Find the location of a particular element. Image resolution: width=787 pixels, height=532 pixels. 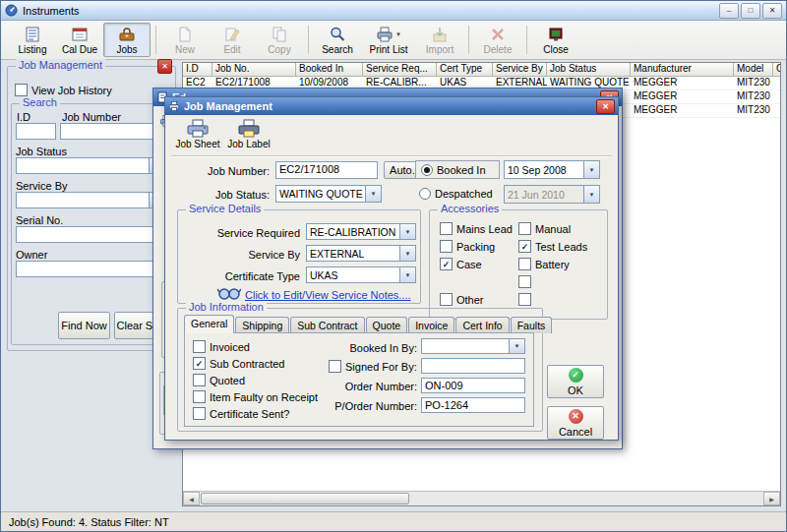

col-header: C... is located at coordinates (777, 70).